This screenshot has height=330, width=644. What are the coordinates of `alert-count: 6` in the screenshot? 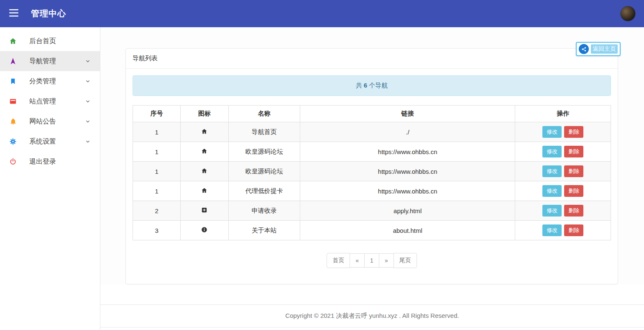 It's located at (365, 85).